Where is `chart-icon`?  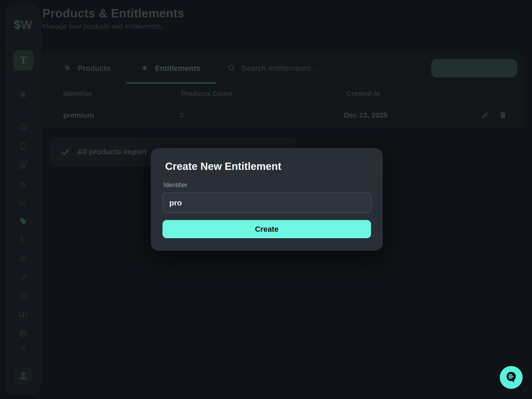
chart-icon is located at coordinates (23, 203).